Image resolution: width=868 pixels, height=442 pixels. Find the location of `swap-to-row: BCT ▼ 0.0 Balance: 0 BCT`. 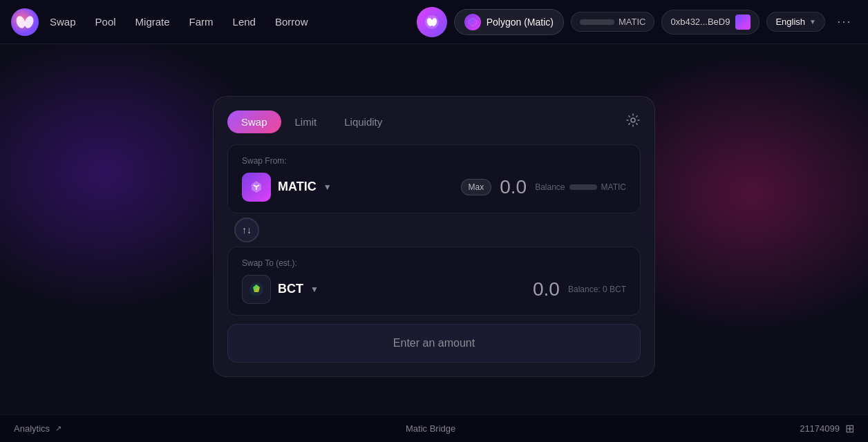

swap-to-row: BCT ▼ 0.0 Balance: 0 BCT is located at coordinates (434, 289).